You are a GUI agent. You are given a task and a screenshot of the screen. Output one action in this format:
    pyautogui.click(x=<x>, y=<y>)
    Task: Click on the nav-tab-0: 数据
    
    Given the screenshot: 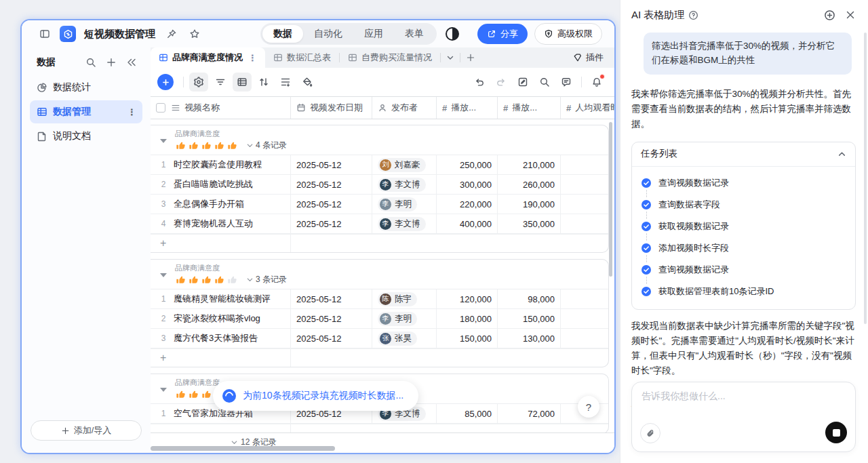 What is the action you would take?
    pyautogui.click(x=283, y=34)
    